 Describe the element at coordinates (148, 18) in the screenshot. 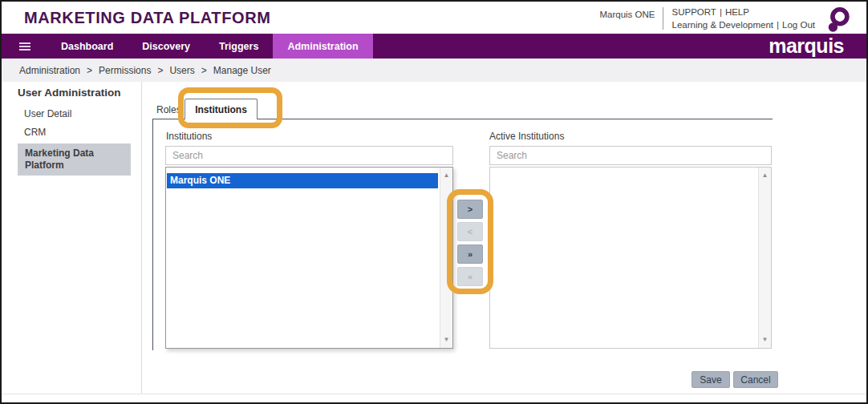

I see `page-title: MARKETING DATA PLATFORM` at that location.